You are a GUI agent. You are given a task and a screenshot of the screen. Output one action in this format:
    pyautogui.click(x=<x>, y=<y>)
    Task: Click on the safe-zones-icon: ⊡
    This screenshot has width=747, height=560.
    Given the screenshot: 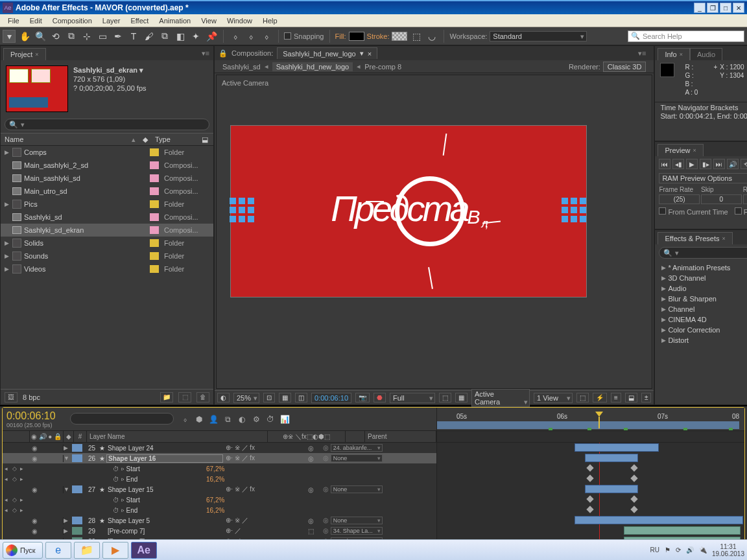 What is the action you would take?
    pyautogui.click(x=269, y=398)
    